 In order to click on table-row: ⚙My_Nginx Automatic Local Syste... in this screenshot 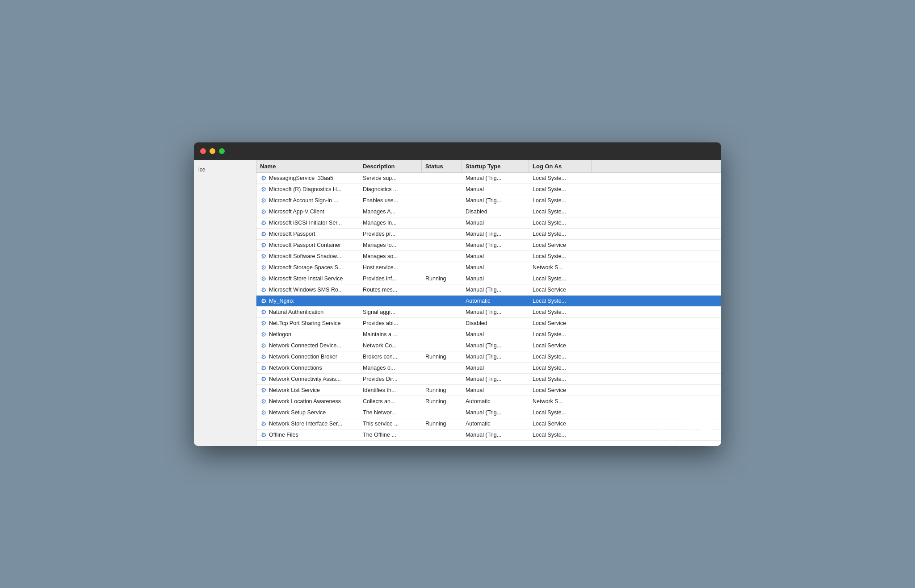, I will do `click(489, 301)`.